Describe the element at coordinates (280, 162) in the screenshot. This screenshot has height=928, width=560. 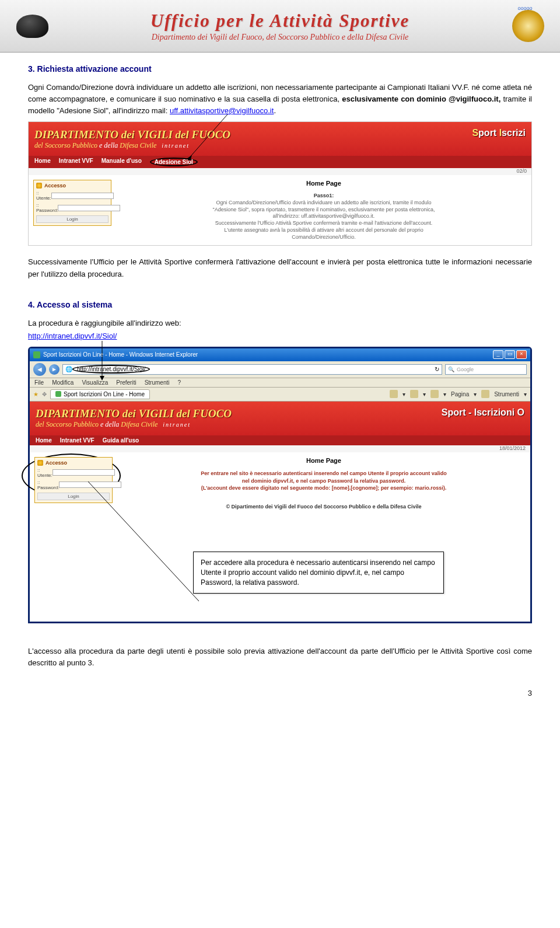
I see `ss1-nav: Home Intranet VVF Manuale d'uso Adesione…` at that location.